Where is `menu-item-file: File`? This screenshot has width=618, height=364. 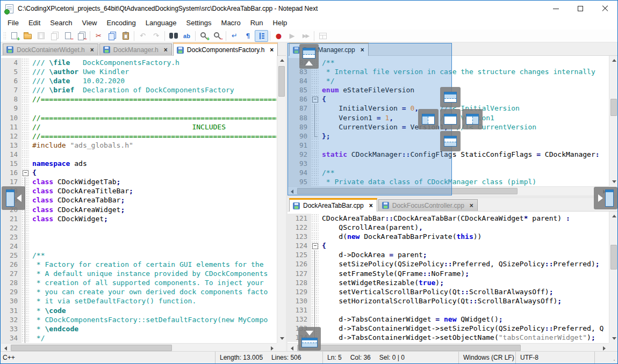 menu-item-file: File is located at coordinates (13, 23).